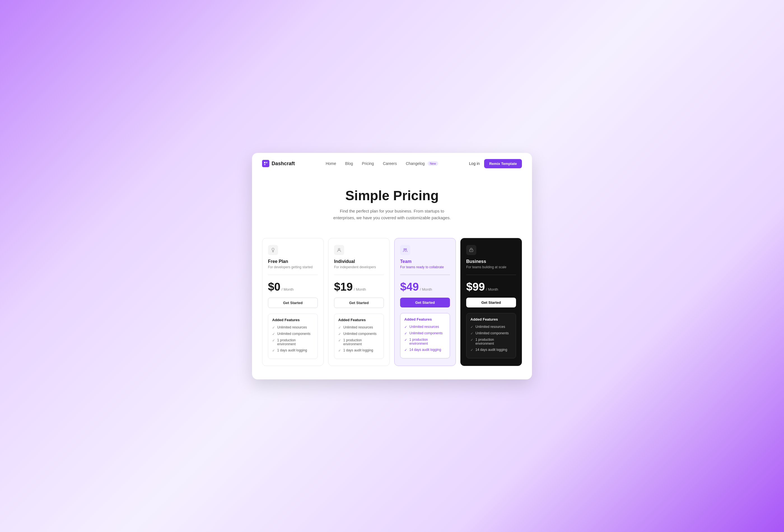 This screenshot has width=784, height=532. What do you see at coordinates (293, 275) in the screenshot?
I see `plan-divider-free` at bounding box center [293, 275].